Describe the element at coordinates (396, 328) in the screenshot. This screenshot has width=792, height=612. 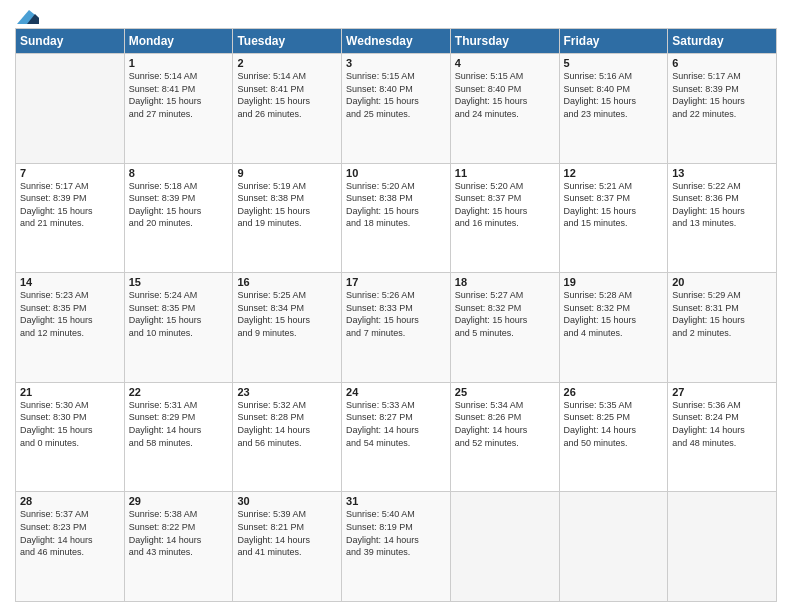
I see `calendar-cell: 17Sunrise: 5:26 AM Sunset: 8:33 PM Dayli…` at that location.